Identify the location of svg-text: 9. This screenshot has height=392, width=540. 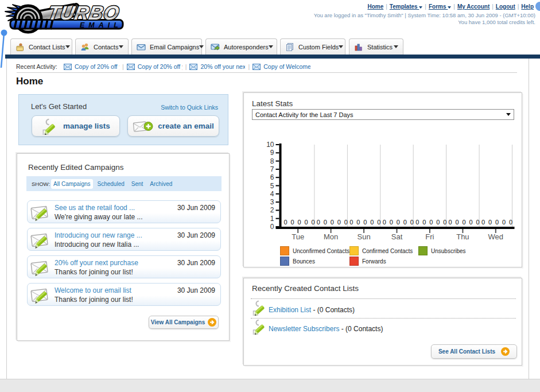
(272, 153).